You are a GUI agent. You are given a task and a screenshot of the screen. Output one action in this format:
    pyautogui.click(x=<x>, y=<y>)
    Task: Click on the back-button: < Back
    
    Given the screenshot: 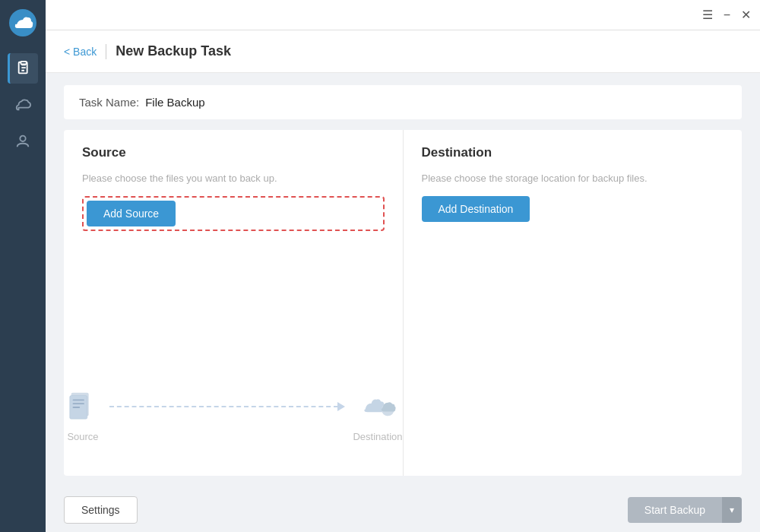 What is the action you would take?
    pyautogui.click(x=81, y=52)
    